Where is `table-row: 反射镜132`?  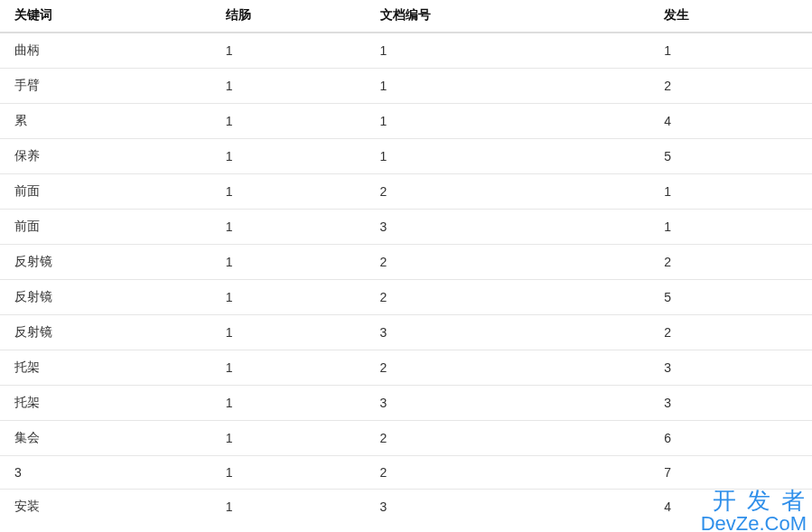 table-row: 反射镜132 is located at coordinates (406, 332).